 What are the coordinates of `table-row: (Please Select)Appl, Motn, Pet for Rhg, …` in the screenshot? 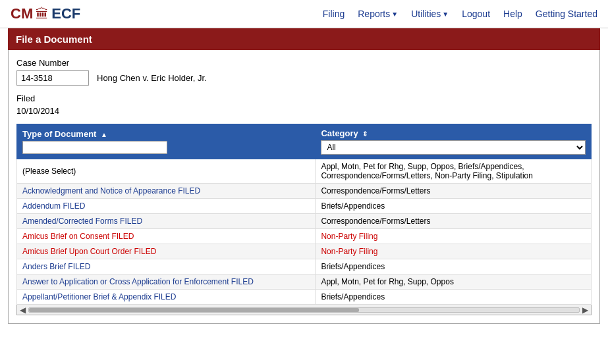 It's located at (304, 171).